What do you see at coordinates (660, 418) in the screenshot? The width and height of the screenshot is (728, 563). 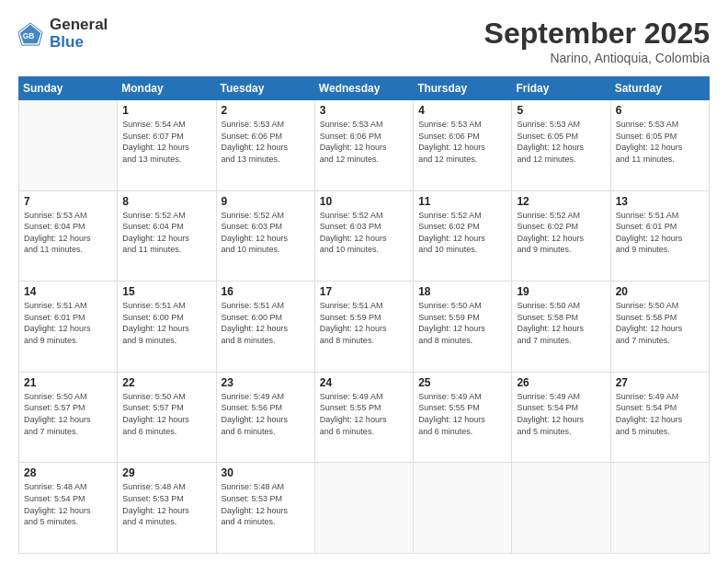 I see `table-row: 27Sunrise: 5:49 AMSunset: 5:54 PMDayligh…` at bounding box center [660, 418].